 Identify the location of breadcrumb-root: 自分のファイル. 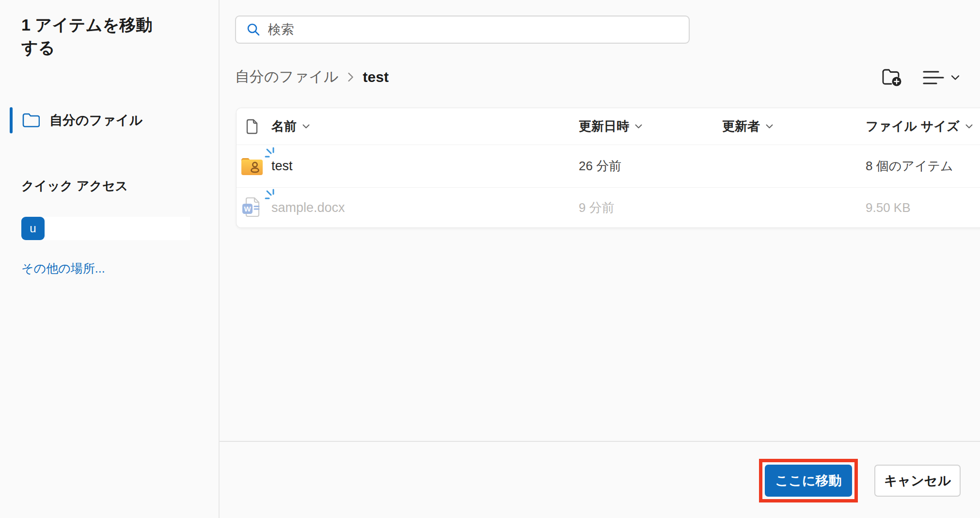
(287, 77).